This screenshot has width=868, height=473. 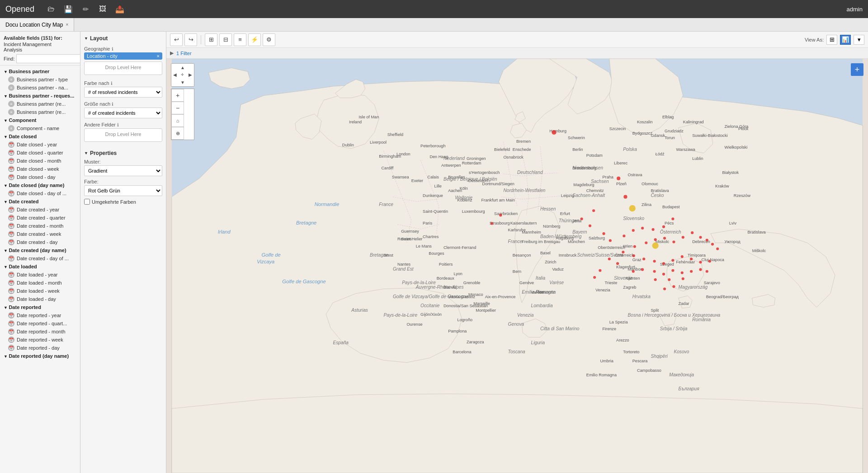 I want to click on group-dr-dayname: Date reported (day name), so click(x=40, y=356).